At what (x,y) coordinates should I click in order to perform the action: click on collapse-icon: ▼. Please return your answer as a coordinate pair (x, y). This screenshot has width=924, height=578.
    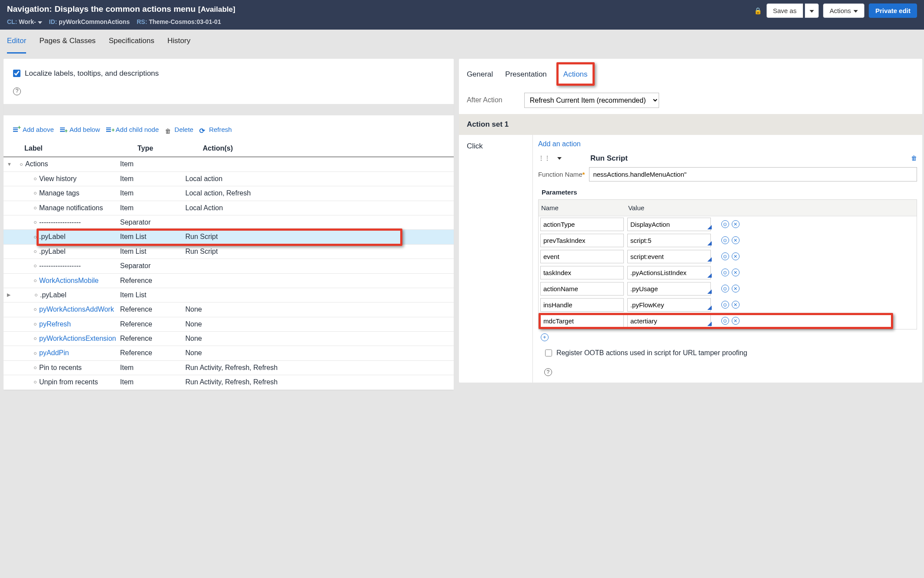
    Looking at the image, I should click on (10, 165).